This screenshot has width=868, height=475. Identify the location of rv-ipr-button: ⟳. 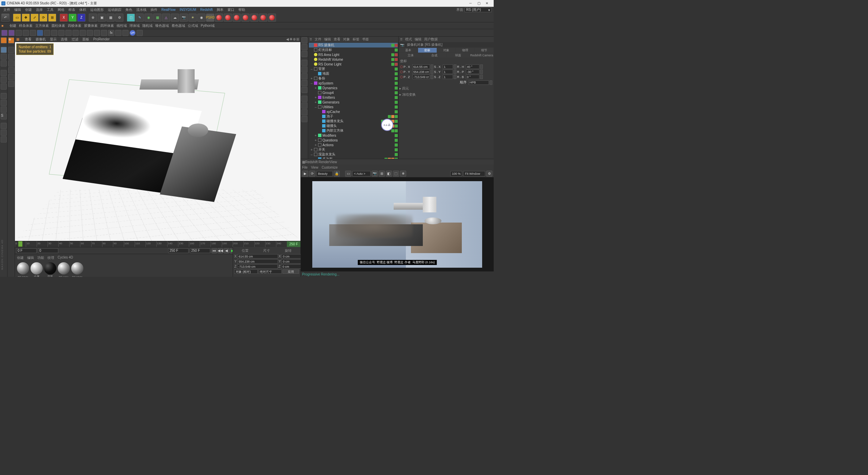
(312, 174).